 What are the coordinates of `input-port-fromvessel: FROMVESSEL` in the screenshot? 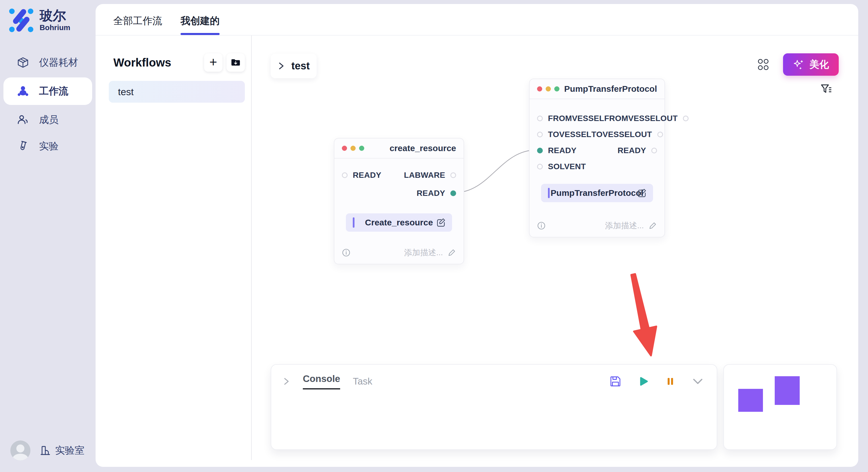 It's located at (571, 119).